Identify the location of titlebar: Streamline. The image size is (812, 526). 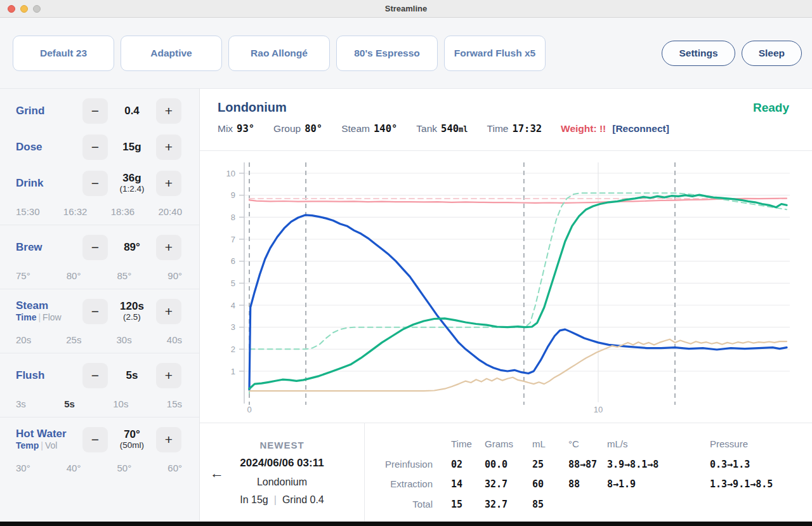
(406, 9).